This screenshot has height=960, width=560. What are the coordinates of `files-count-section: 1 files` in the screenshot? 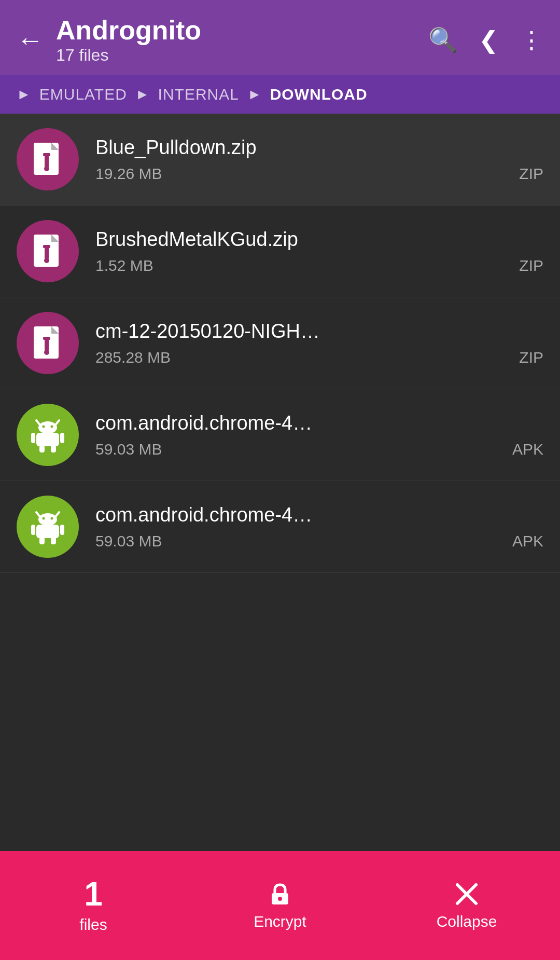 It's located at (93, 906).